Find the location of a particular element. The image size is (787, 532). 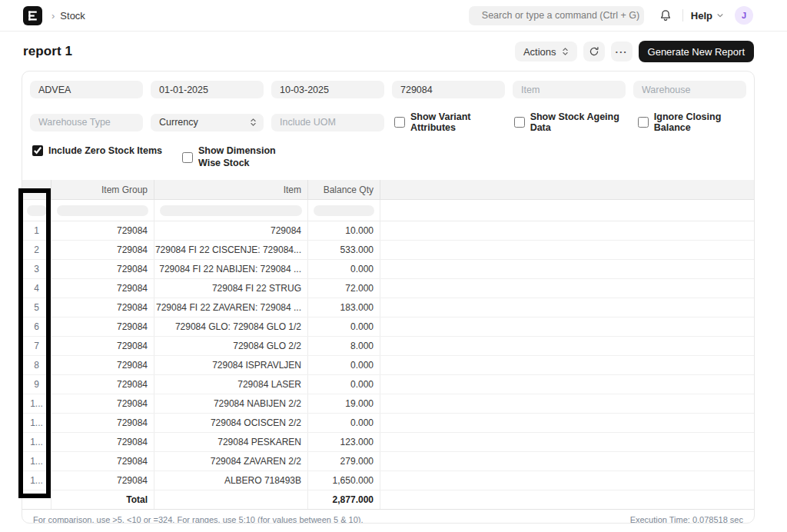

erpnext-logo is located at coordinates (32, 15).